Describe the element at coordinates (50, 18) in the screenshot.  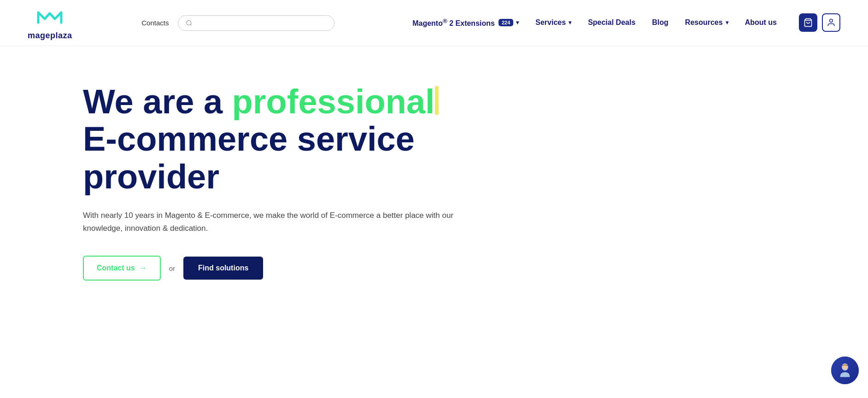
I see `logo-icon` at that location.